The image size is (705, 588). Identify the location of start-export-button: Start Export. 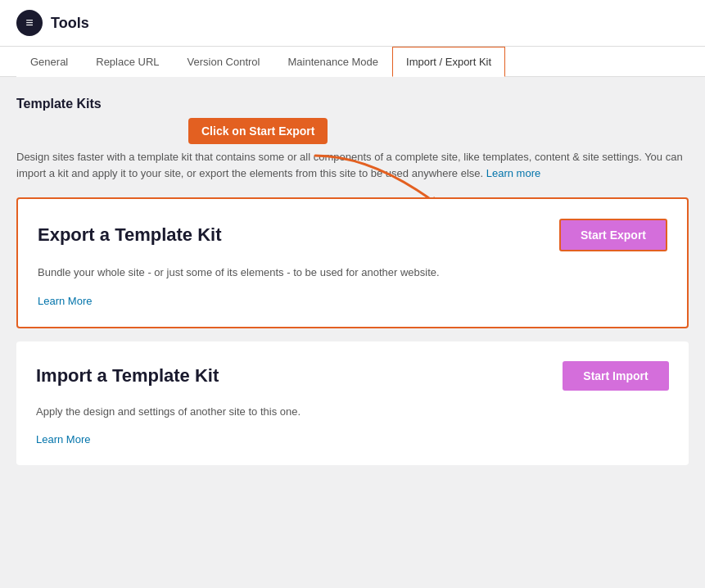
(613, 235).